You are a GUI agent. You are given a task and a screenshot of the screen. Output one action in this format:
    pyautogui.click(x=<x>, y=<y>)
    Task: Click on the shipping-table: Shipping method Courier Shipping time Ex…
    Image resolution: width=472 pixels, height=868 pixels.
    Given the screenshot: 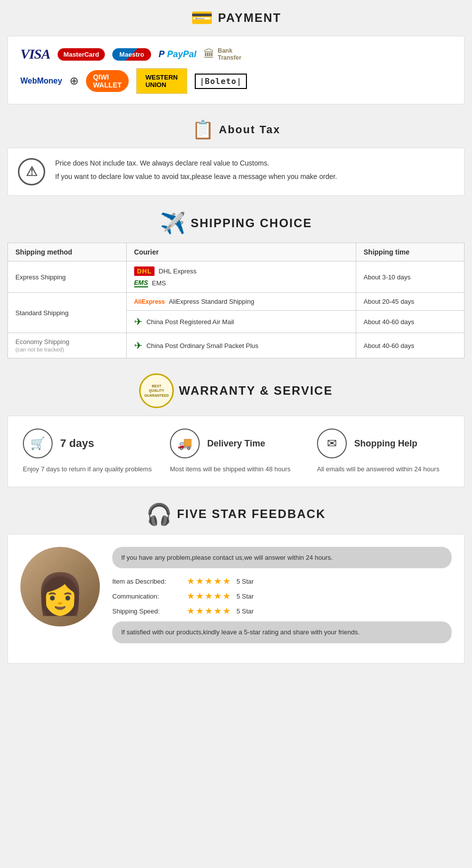 What is the action you would take?
    pyautogui.click(x=236, y=300)
    